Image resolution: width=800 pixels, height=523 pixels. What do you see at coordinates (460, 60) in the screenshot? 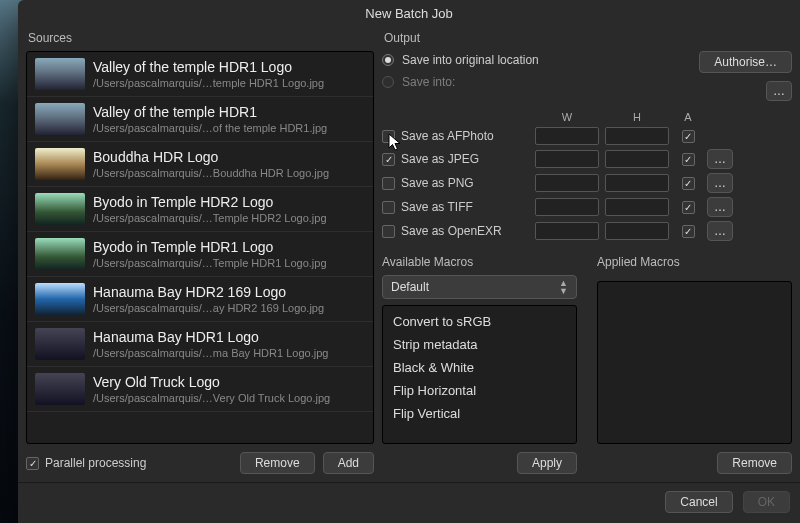
I see `save-original-radio: Save into original location` at bounding box center [460, 60].